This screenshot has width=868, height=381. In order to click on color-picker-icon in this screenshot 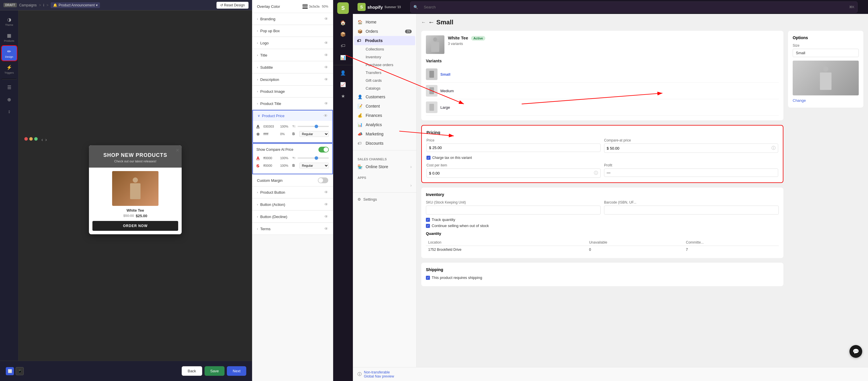, I will do `click(305, 6)`.